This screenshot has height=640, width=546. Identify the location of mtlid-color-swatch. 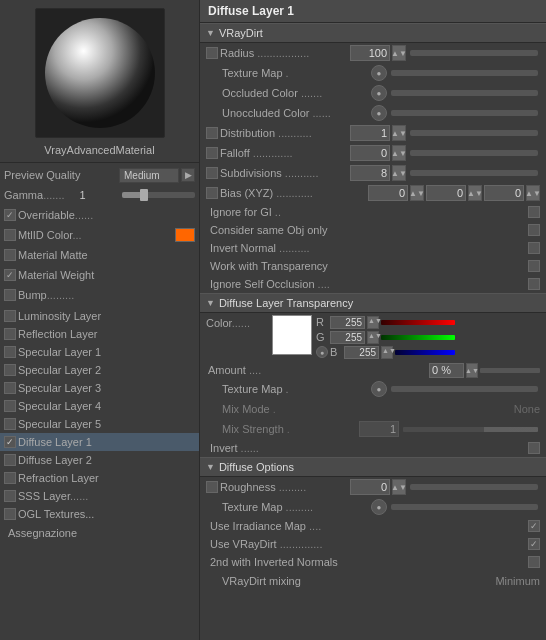
(185, 235).